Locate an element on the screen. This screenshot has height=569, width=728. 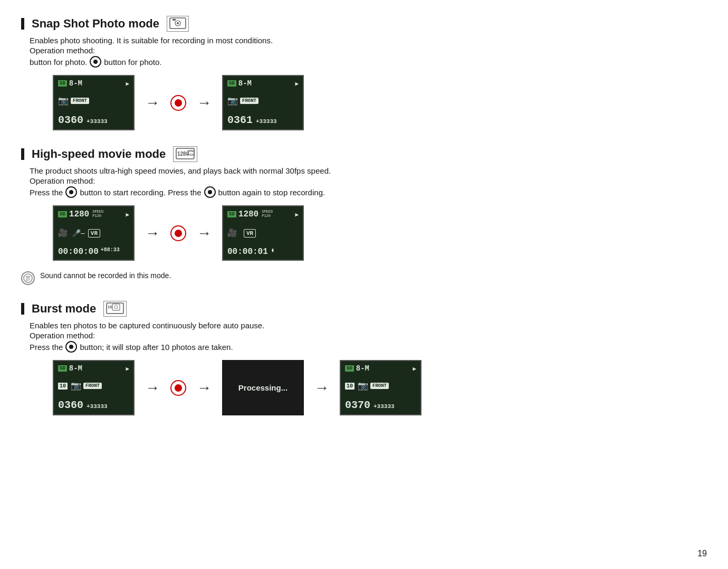
battery-icon-2: ▶ is located at coordinates (296, 83).